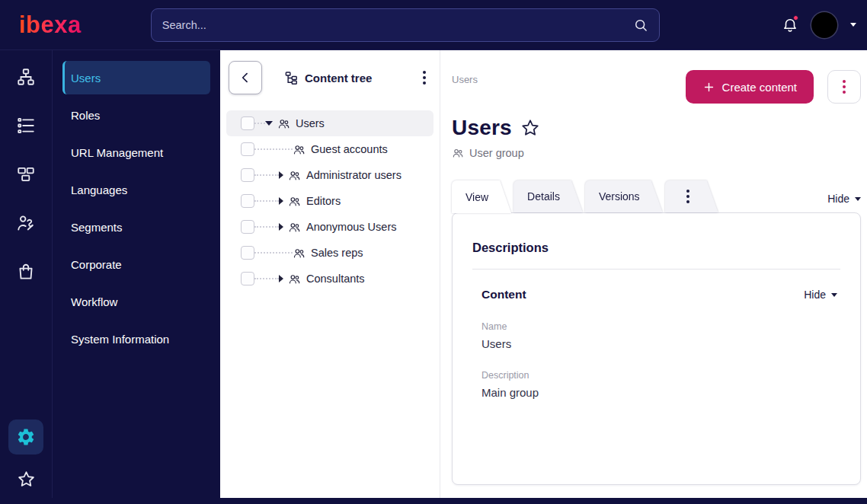  Describe the element at coordinates (477, 197) in the screenshot. I see `tab-label: View` at that location.